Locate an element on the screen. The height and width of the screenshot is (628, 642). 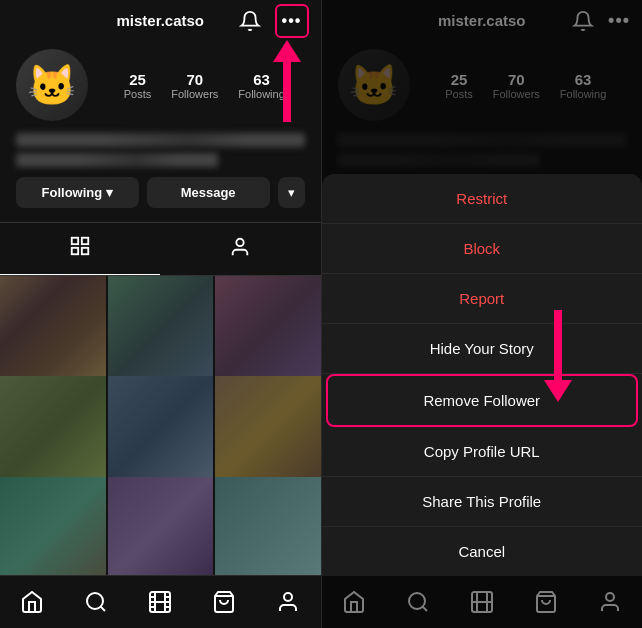
stat-posts-left: 25 Posts is located at coordinates (138, 86).